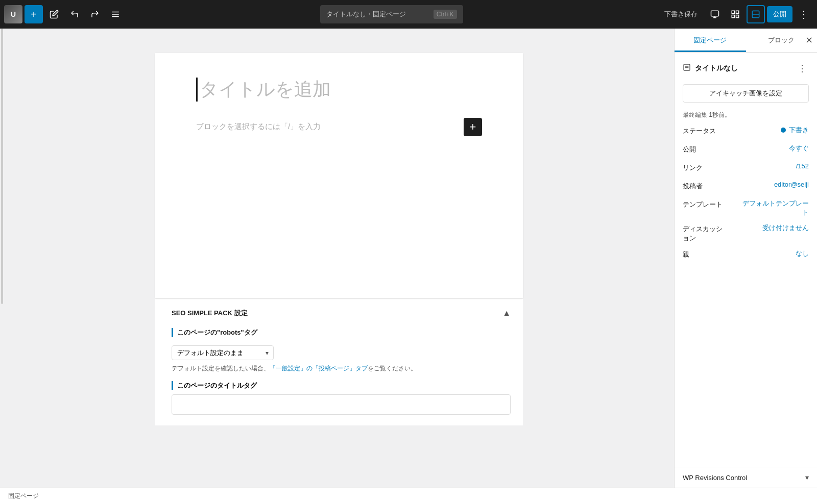 Image resolution: width=817 pixels, height=504 pixels. Describe the element at coordinates (746, 477) in the screenshot. I see `revisions-section-header: WP Revisions Control ▾` at that location.